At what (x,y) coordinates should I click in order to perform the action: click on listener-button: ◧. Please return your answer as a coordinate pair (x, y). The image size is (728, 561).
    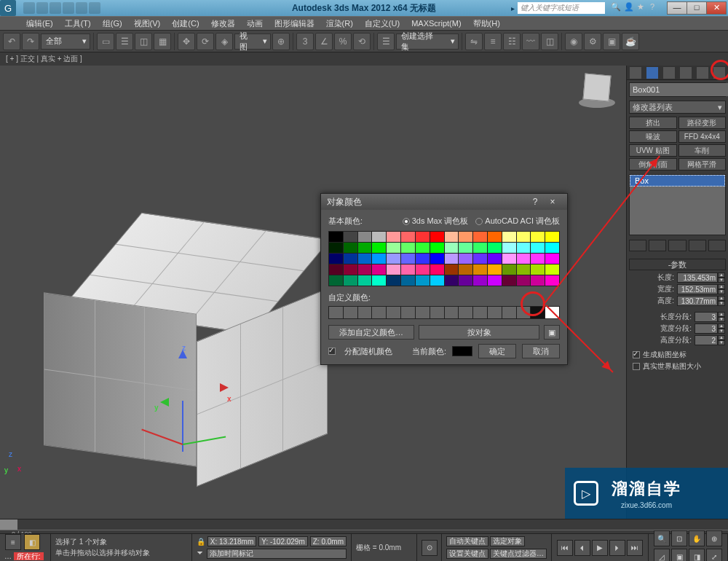
    Looking at the image, I should click on (32, 542).